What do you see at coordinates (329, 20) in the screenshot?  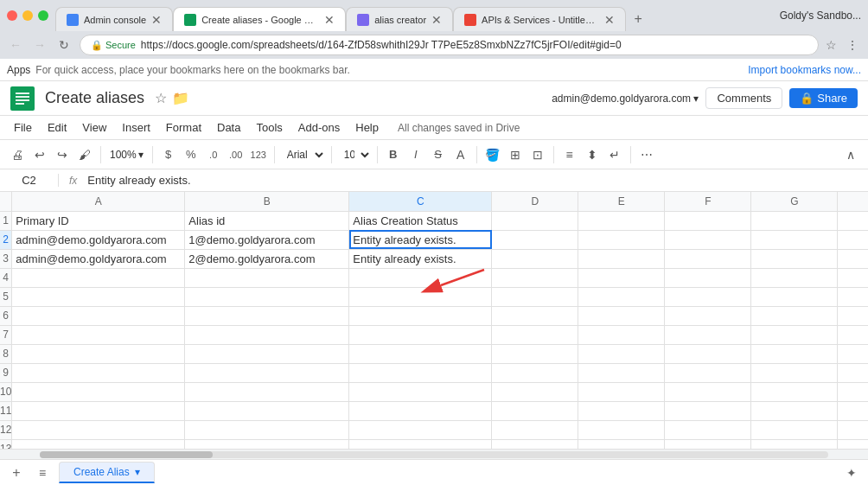 I see `tab-sheets-close-icon: ✕` at bounding box center [329, 20].